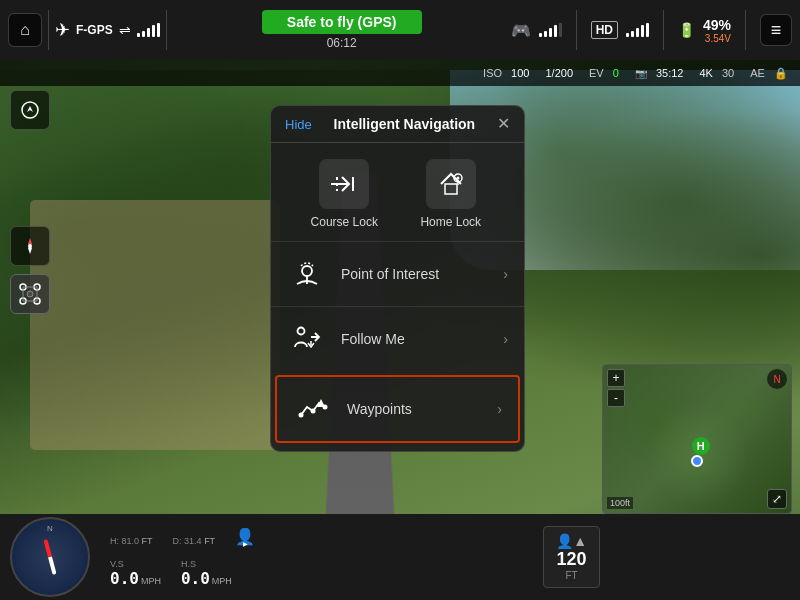 Image resolution: width=800 pixels, height=600 pixels. What do you see at coordinates (206, 574) in the screenshot?
I see `hs-display: H.S 0.0 MPH` at bounding box center [206, 574].